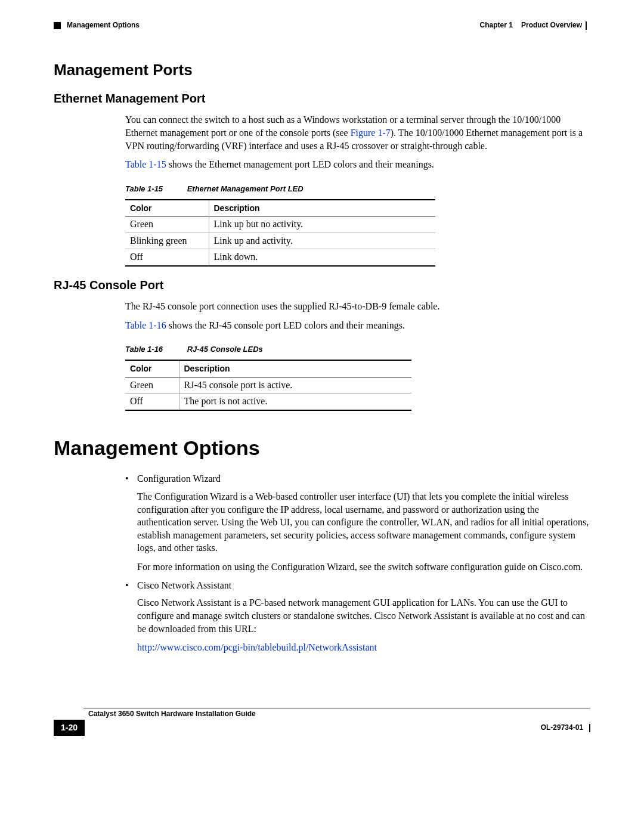  What do you see at coordinates (322, 727) in the screenshot?
I see `footer-bottom-row: 1-20 OL-29734-01` at bounding box center [322, 727].